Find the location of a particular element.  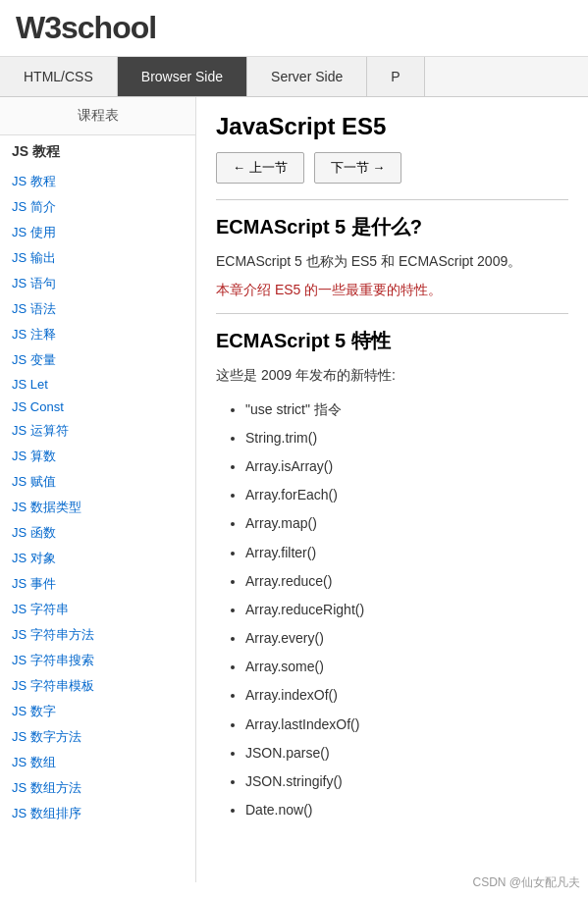

sidebar-link: JS 字符串方法 is located at coordinates (98, 635).